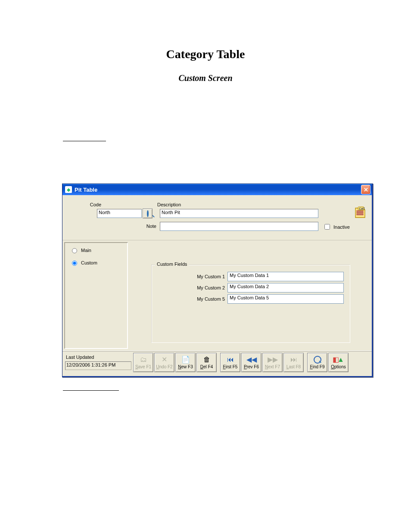 This screenshot has height=532, width=411. What do you see at coordinates (68, 190) in the screenshot?
I see `app-icon: ◆` at bounding box center [68, 190].